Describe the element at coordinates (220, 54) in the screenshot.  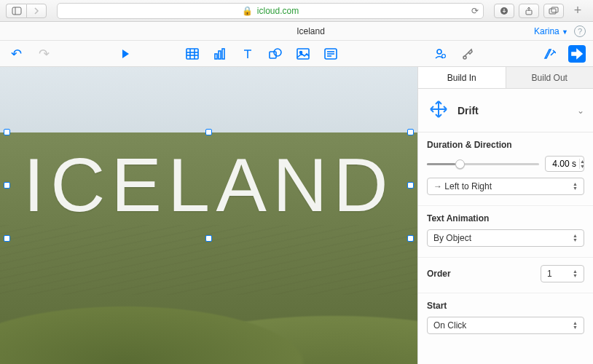
I see `chart-tool` at that location.